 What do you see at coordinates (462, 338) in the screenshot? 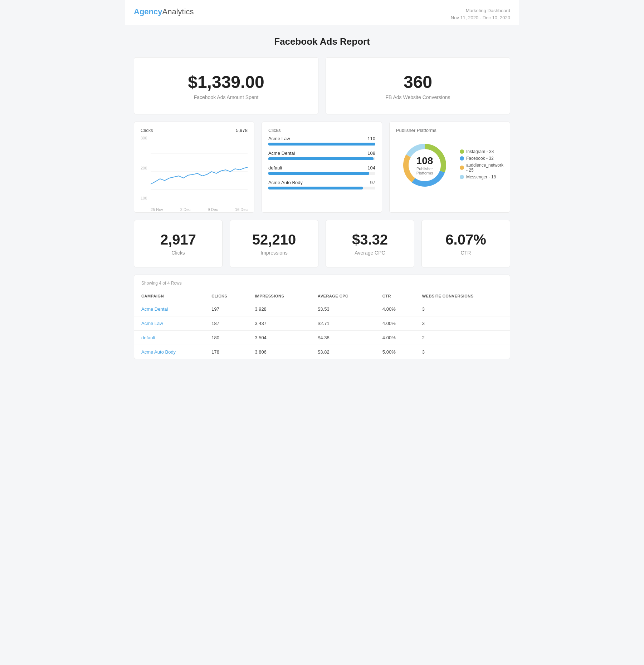
I see `cell-conversions-2: 2` at bounding box center [462, 338].